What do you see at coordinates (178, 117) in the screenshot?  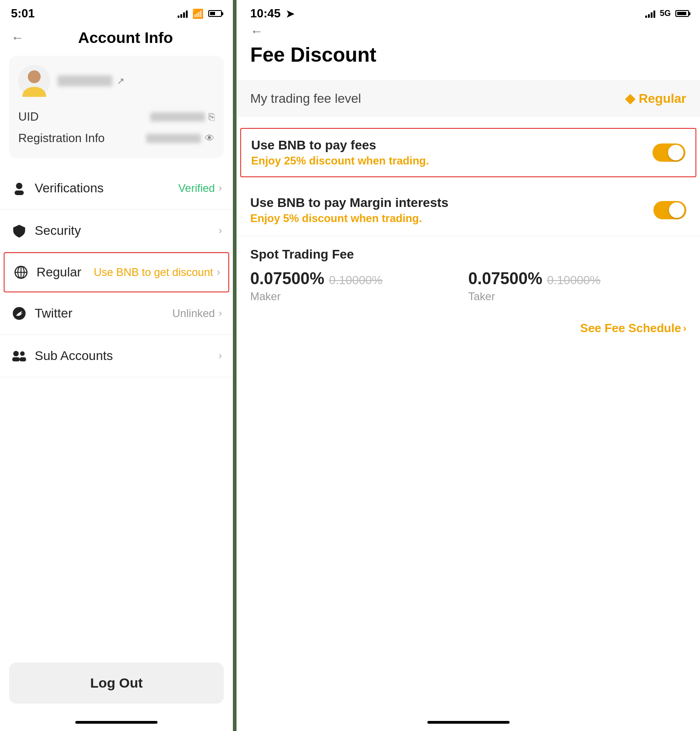 I see `uid-value` at bounding box center [178, 117].